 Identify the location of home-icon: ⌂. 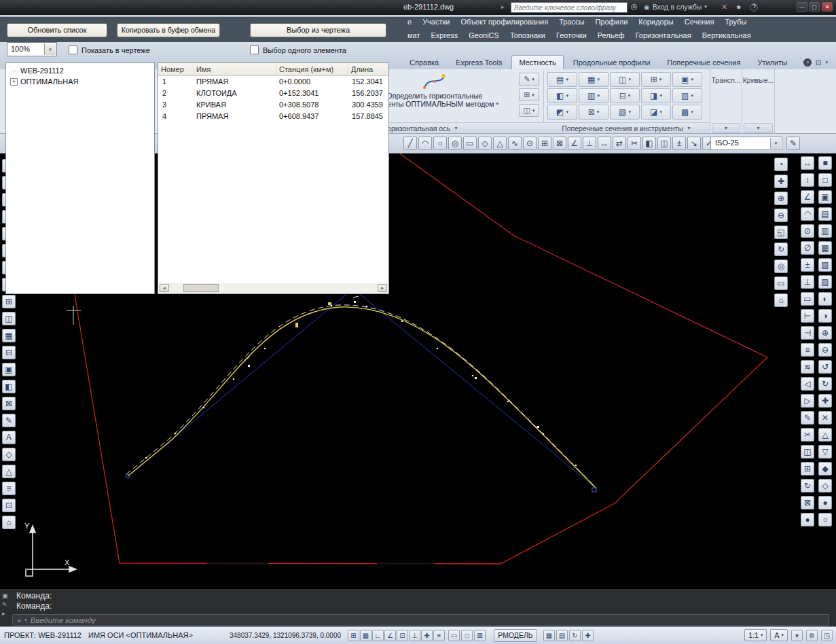
(9, 522).